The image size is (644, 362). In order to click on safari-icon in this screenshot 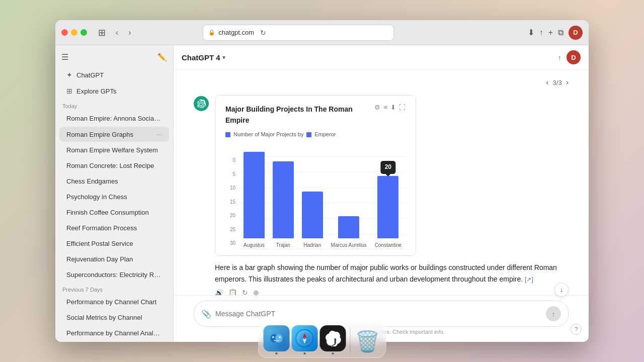, I will do `click(305, 338)`.